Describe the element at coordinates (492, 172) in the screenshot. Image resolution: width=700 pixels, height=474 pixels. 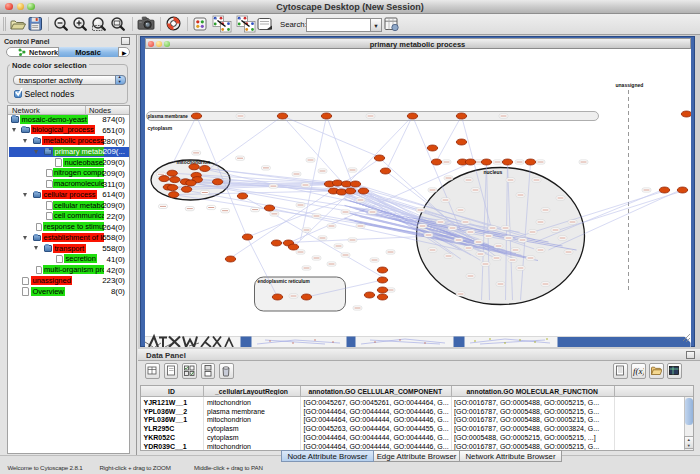
I see `svg-text: nucleus` at that location.